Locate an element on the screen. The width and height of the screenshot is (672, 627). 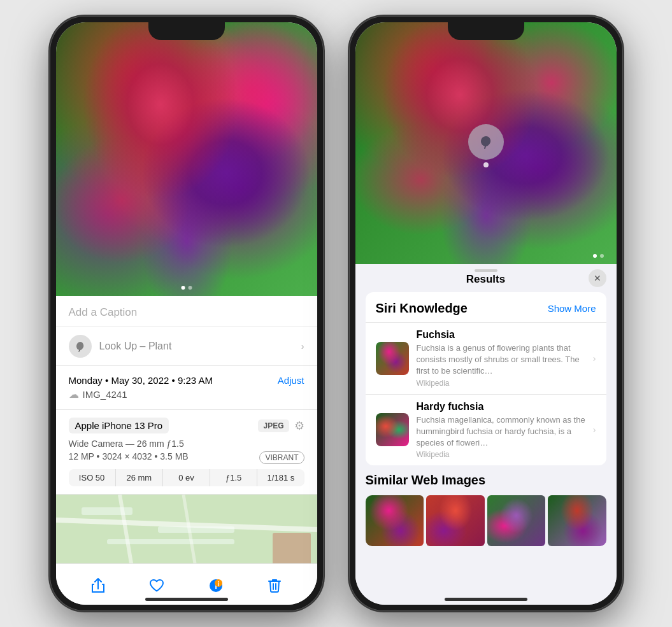
knowledge-header: Siri Knowledge Show More is located at coordinates (486, 307).